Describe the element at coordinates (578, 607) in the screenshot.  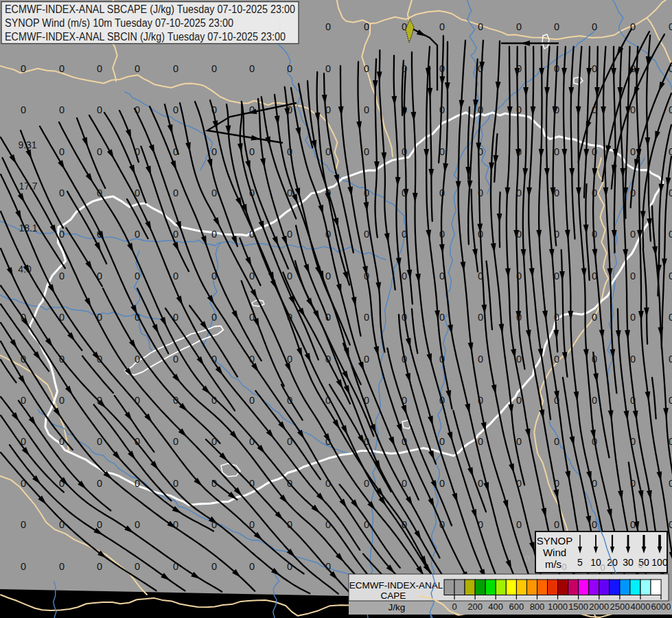
I see `svg-text: 1500` at that location.